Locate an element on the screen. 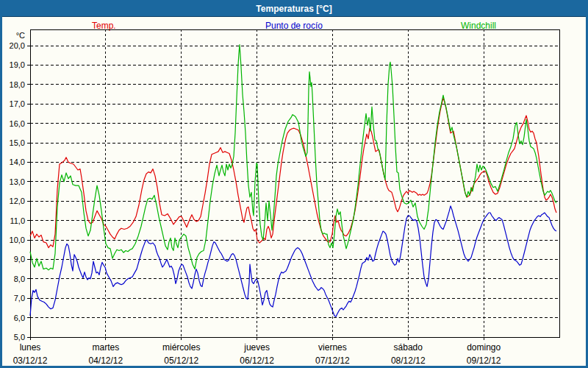 The width and height of the screenshot is (588, 368). y-tick-label: 16,0 is located at coordinates (18, 124).